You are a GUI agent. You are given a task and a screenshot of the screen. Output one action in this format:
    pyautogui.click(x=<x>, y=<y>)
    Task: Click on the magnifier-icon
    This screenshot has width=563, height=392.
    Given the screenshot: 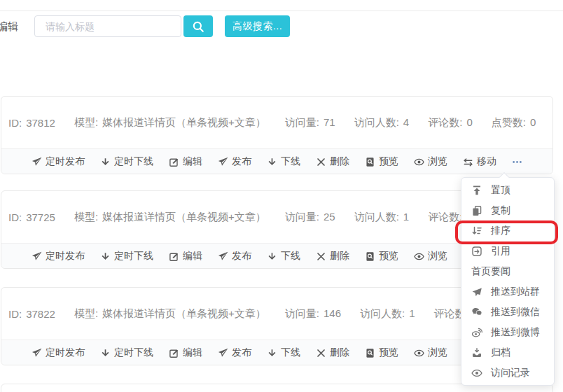 What is the action you would take?
    pyautogui.click(x=198, y=27)
    